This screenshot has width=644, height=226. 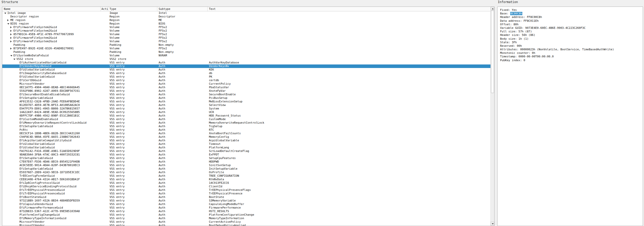 I want to click on tree-row: EfiSetupVariableGuidVSS entryAuthSetupCp…, so click(x=246, y=158).